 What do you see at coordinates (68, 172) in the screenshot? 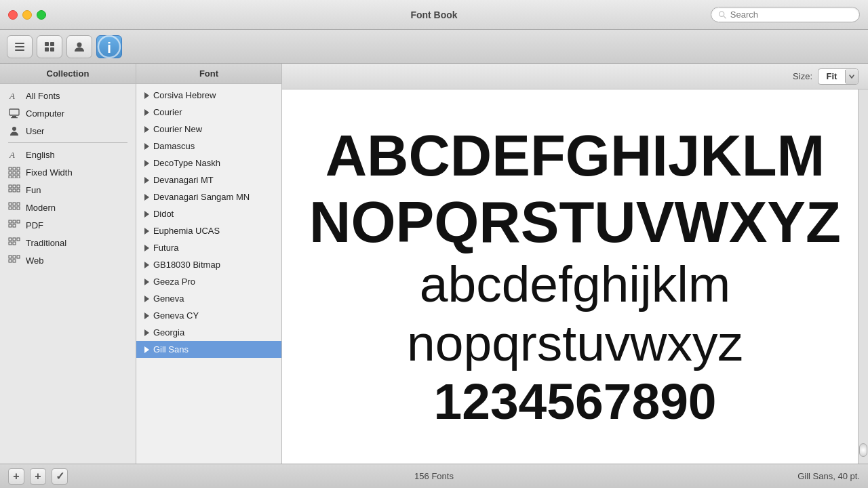
I see `sidebar-item-fixed-width: Fixed Width` at bounding box center [68, 172].